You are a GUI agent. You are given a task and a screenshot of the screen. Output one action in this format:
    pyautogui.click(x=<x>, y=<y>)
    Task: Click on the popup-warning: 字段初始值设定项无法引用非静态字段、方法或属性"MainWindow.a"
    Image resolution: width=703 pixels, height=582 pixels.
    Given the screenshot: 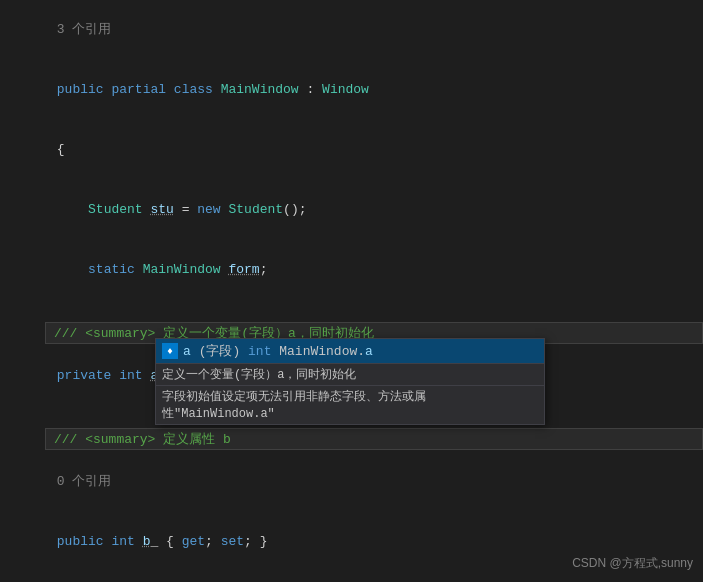 What is the action you would take?
    pyautogui.click(x=350, y=404)
    